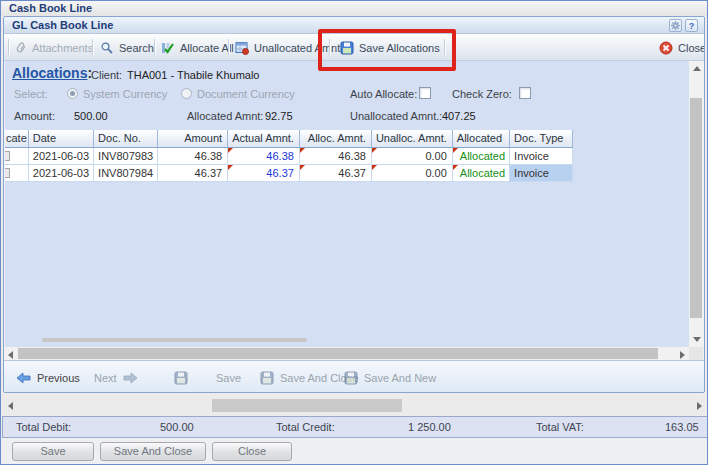  What do you see at coordinates (246, 94) in the screenshot?
I see `document-currency-label: Document Currency` at bounding box center [246, 94].